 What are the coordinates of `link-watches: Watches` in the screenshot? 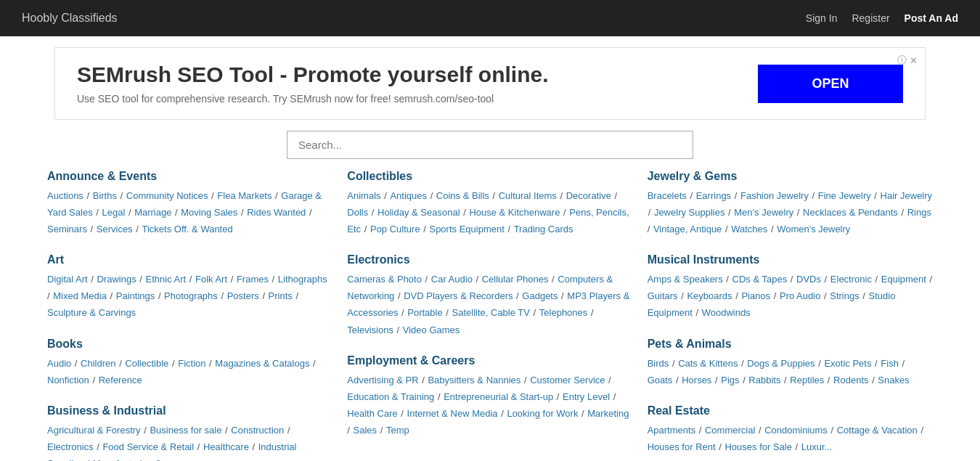 It's located at (749, 229).